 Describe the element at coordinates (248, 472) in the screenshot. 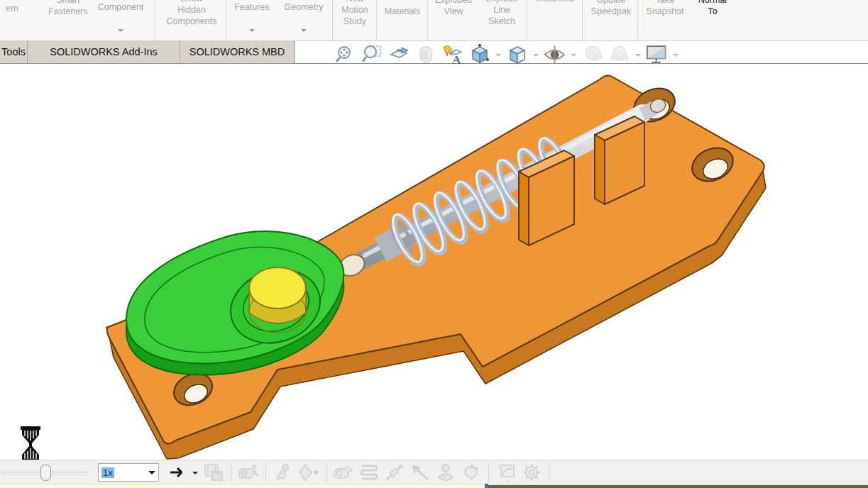

I see `animation-wizard-icon` at that location.